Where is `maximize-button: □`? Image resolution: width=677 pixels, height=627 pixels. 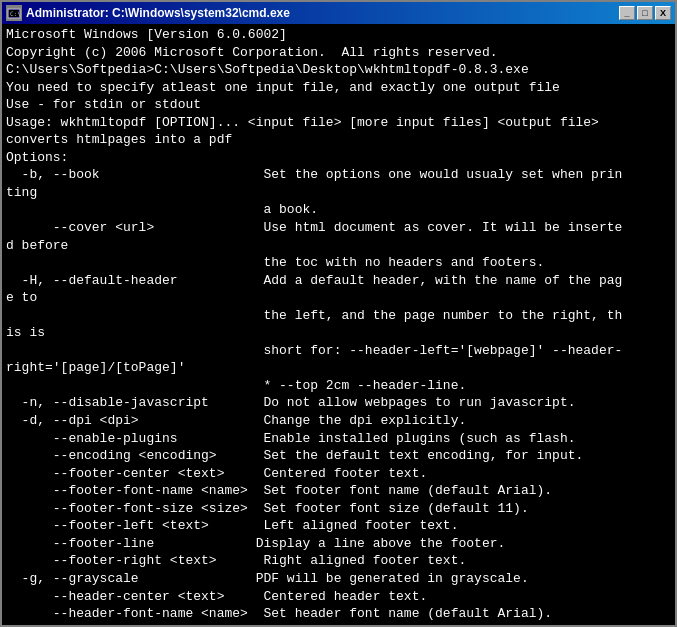 maximize-button: □ is located at coordinates (645, 13).